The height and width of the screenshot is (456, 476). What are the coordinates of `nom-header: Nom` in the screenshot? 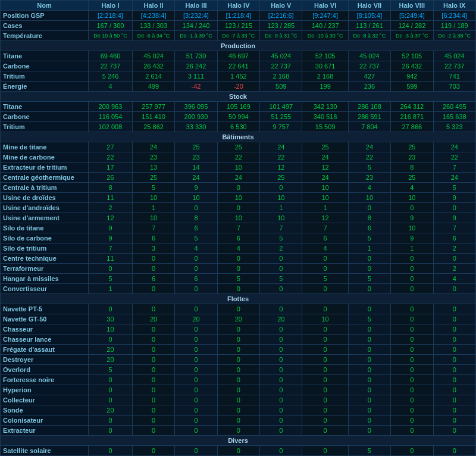 It's located at (45, 6).